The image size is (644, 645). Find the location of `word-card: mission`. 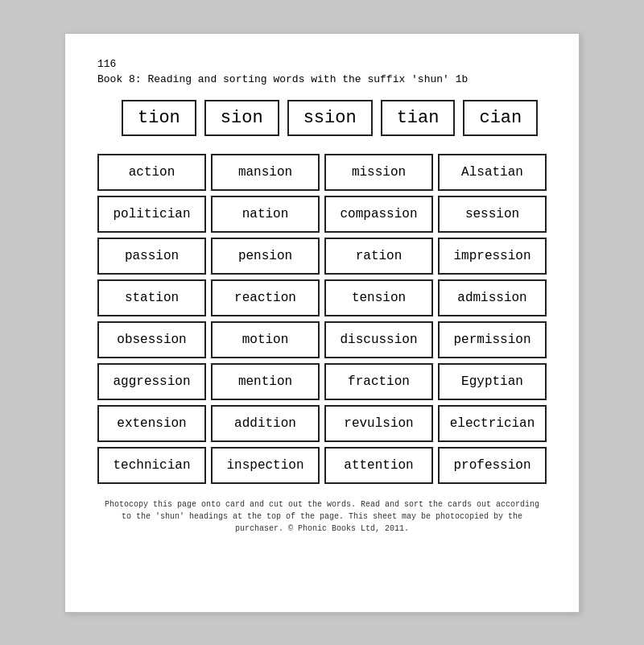

word-card: mission is located at coordinates (378, 172).